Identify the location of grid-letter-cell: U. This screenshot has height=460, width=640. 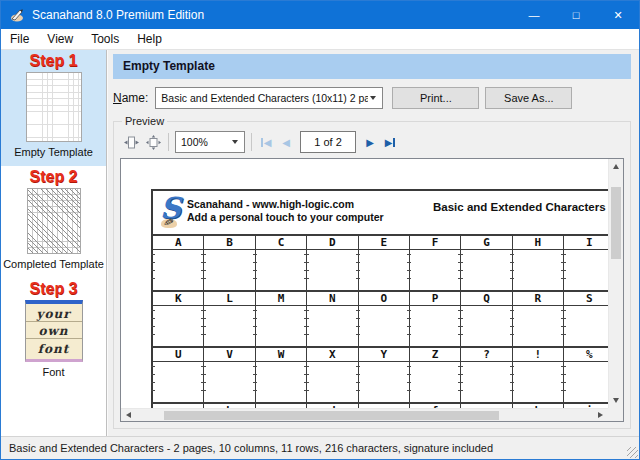
(178, 354).